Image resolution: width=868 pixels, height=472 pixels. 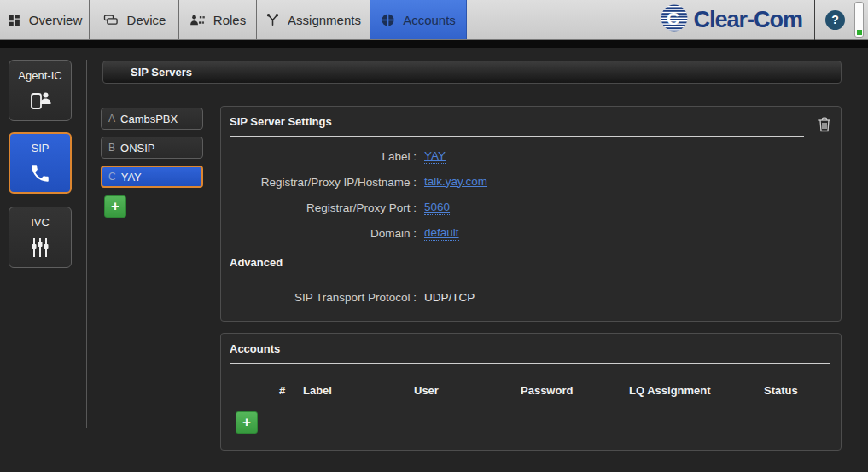 I want to click on settings-row-transport: SIP Transport Protocol : UDP/TCP, so click(x=531, y=297).